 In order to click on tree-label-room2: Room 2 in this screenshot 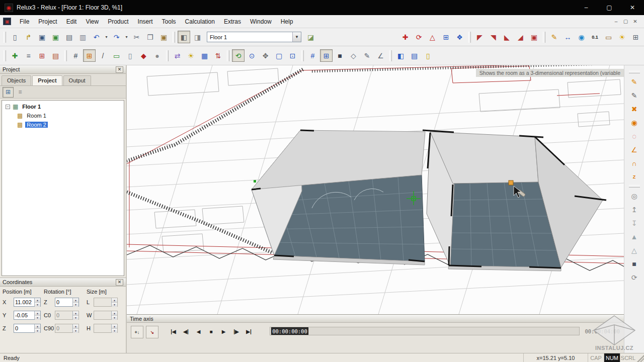, I will do `click(36, 125)`.